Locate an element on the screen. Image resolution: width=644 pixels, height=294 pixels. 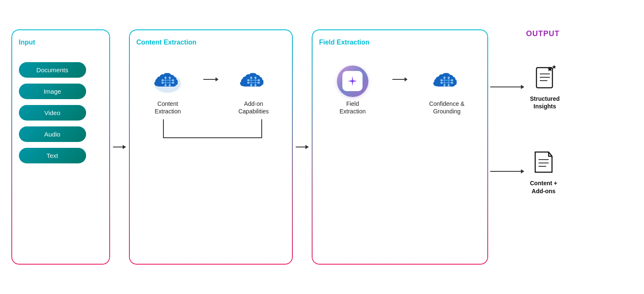
input-buttons: Documents Image Video Audio Text is located at coordinates (60, 113).